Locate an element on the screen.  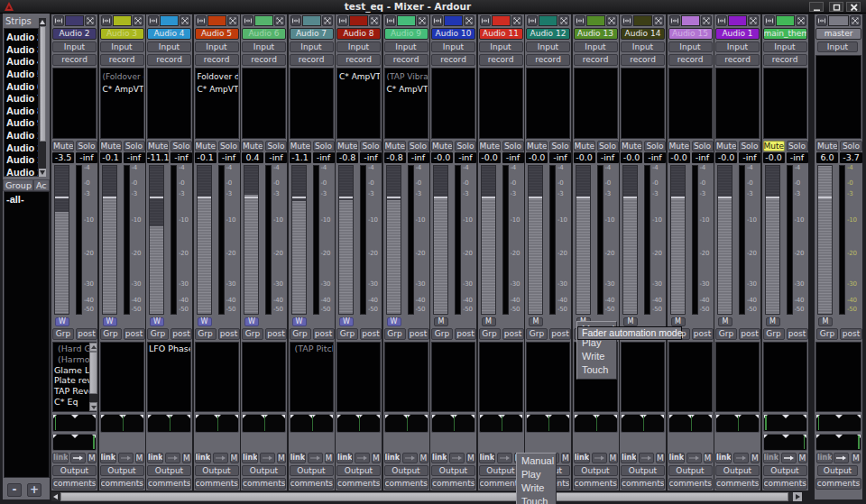
post-processor-box: LFO Phaser is located at coordinates (170, 377).